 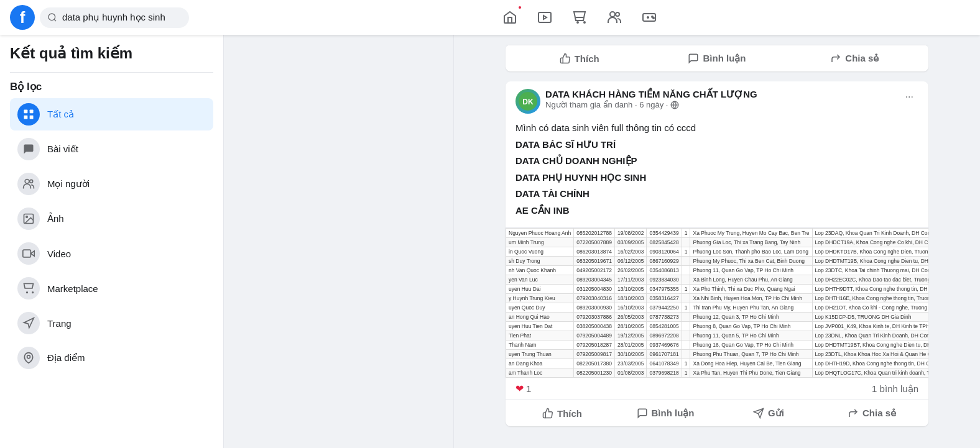 I want to click on watch-nav-button, so click(x=545, y=17).